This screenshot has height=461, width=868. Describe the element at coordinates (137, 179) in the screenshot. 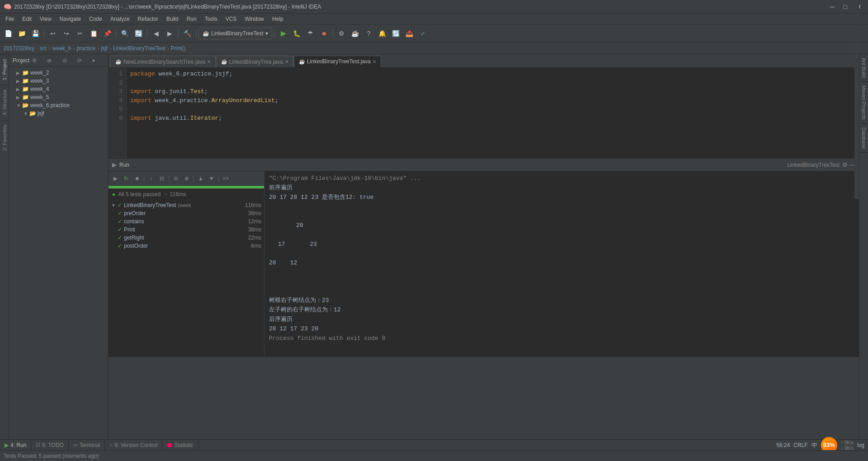

I see `stop-run-button: ■` at that location.